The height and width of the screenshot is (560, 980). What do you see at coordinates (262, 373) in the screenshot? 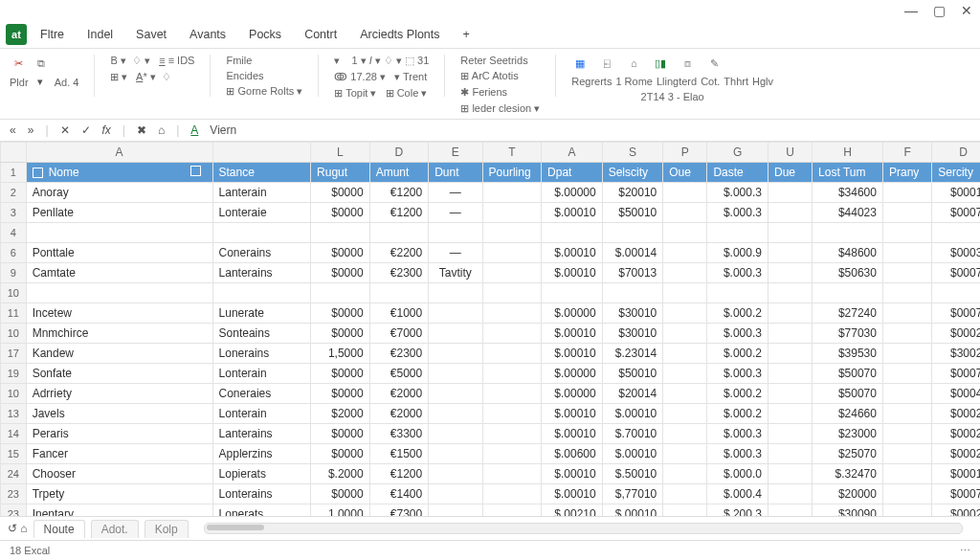
I see `cell: Lonterain` at bounding box center [262, 373].